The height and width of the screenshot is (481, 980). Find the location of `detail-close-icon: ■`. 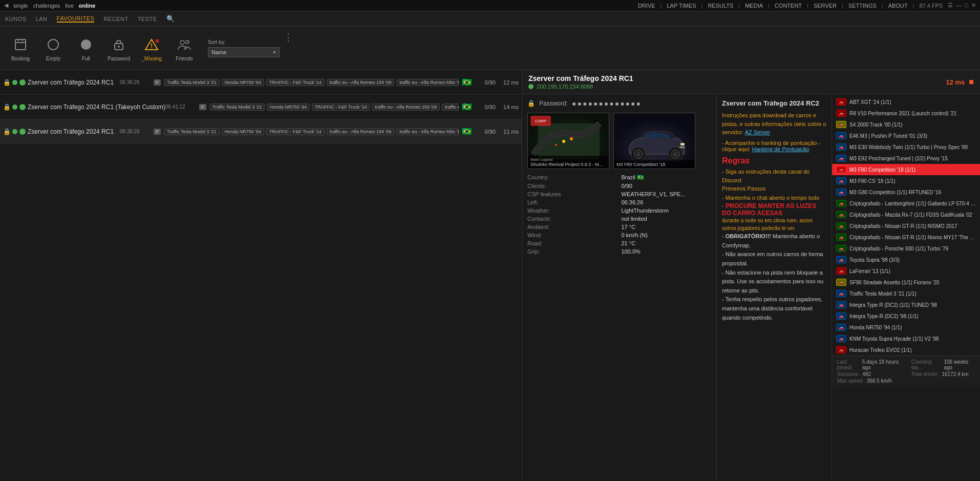

detail-close-icon: ■ is located at coordinates (971, 82).